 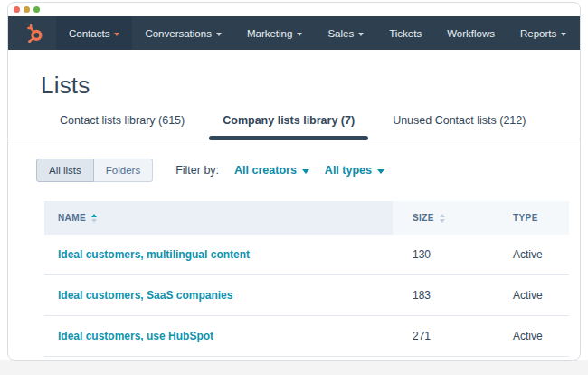 I want to click on page-background-strip, so click(x=294, y=368).